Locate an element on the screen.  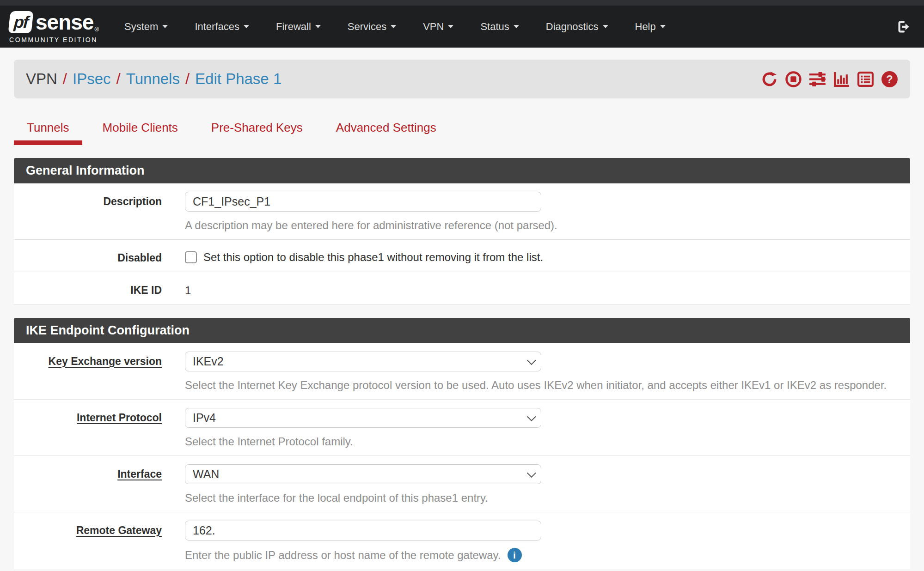
internet-protocol-label: Internet Protocol is located at coordinates (92, 428).